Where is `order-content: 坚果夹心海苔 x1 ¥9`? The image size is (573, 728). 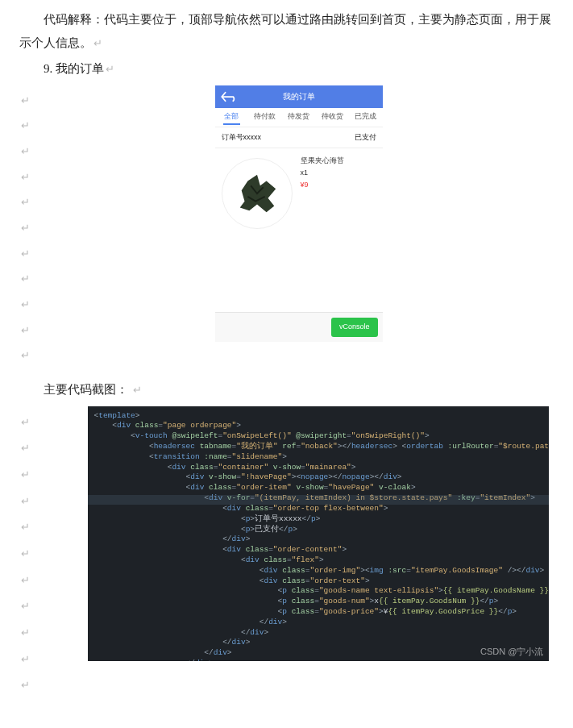
order-content: 坚果夹心海苔 x1 ¥9 is located at coordinates (299, 231).